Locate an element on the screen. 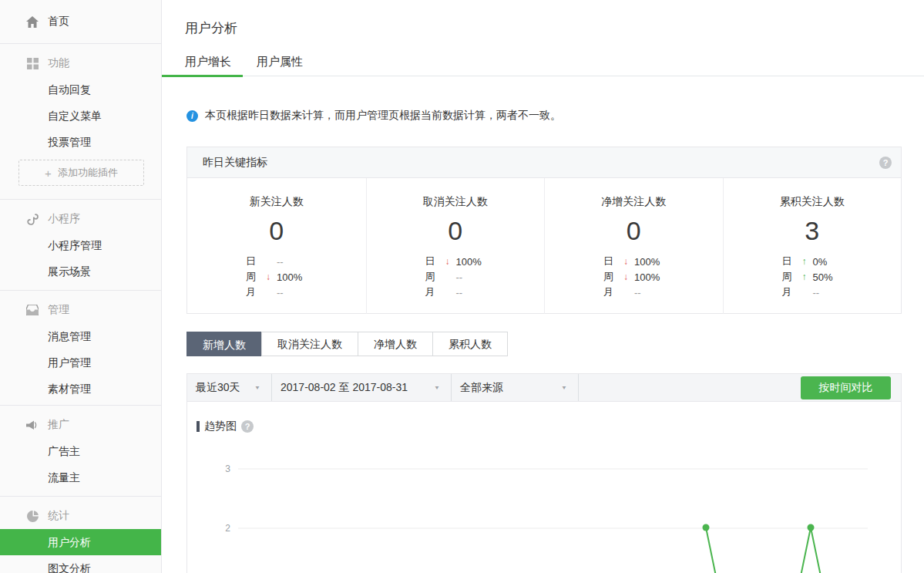 The image size is (924, 573). kpi-stats: 日 -- 周 ↓ 100% 月 -- is located at coordinates (306, 277).